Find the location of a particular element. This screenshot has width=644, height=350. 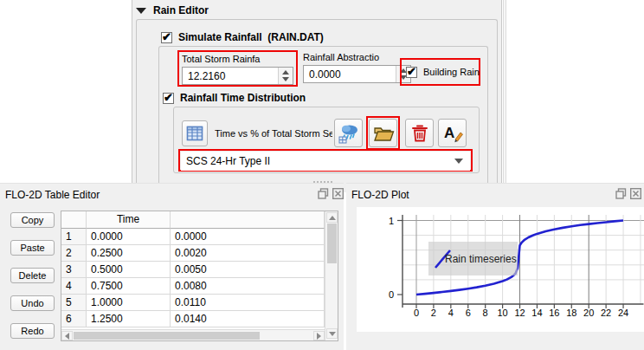

x-tick-label: 6 is located at coordinates (468, 313).